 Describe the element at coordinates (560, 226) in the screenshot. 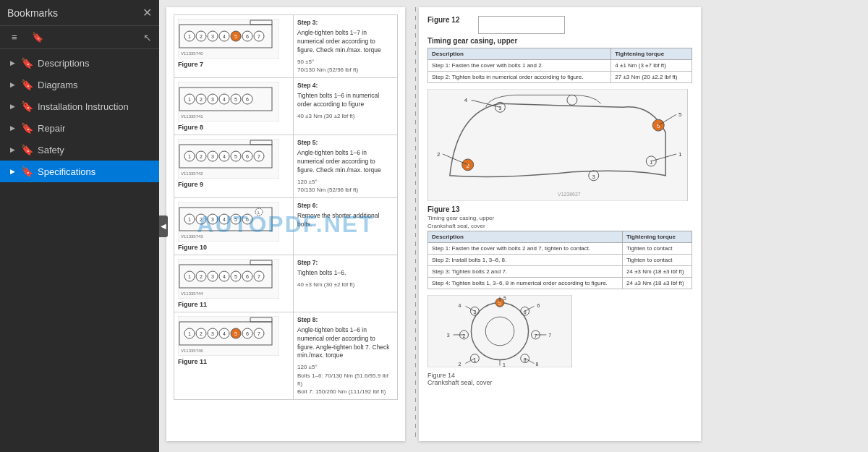

I see `fig13-subtitle: Crankshaft seal, cover` at that location.